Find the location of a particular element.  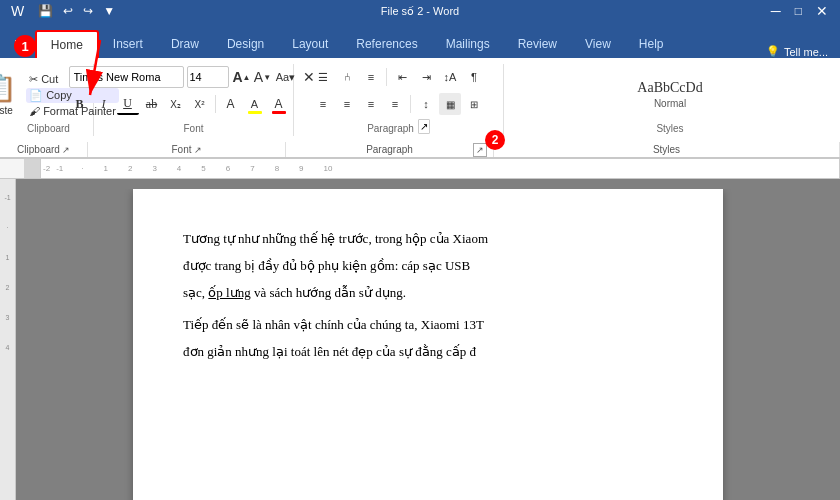

line-spacing-button: ↕ is located at coordinates (426, 104).